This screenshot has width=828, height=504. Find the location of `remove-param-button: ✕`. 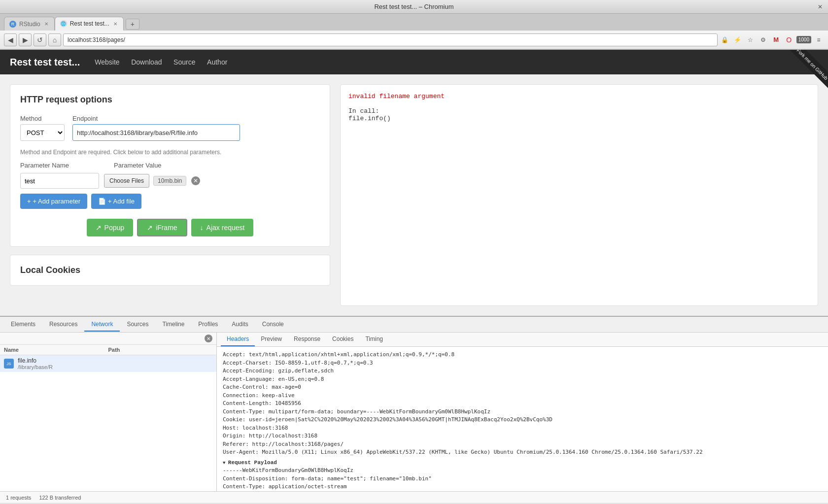

remove-param-button: ✕ is located at coordinates (196, 181).